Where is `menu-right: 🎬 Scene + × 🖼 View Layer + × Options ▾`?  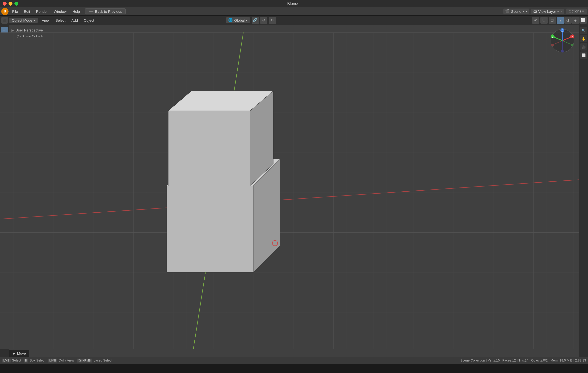 menu-right: 🎬 Scene + × 🖼 View Layer + × Options ▾ is located at coordinates (545, 11).